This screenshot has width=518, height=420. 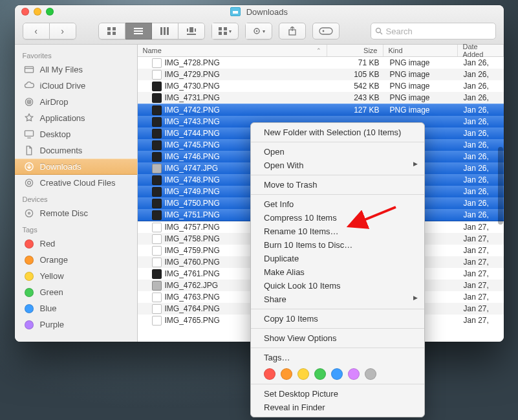 What do you see at coordinates (76, 54) in the screenshot?
I see `sidebar-heading: Favorites` at bounding box center [76, 54].